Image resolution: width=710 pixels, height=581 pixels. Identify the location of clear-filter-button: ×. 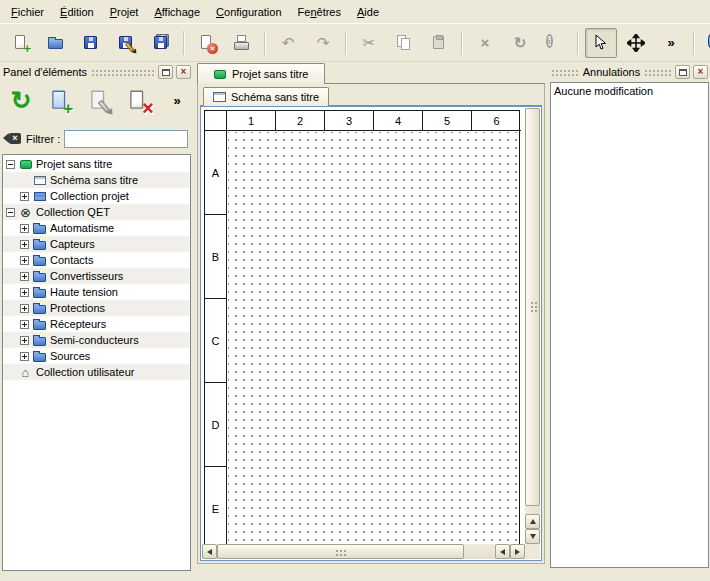
(12, 139).